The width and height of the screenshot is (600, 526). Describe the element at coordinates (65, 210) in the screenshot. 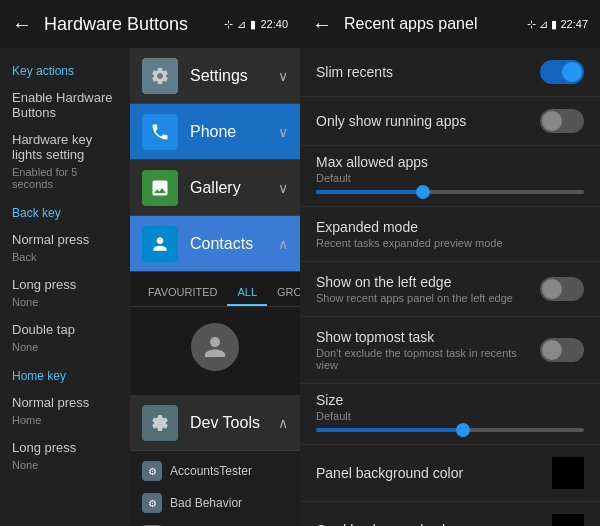

I see `back-key-label: Back key` at that location.